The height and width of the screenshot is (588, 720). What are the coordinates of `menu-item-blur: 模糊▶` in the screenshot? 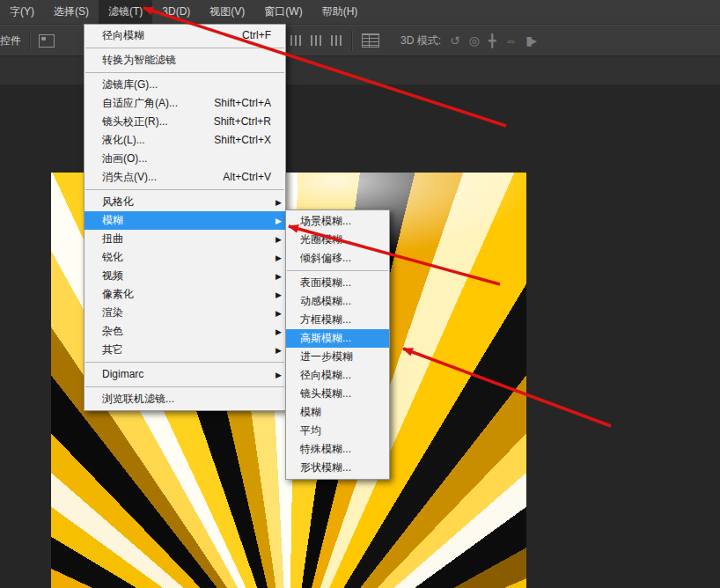 It's located at (185, 220).